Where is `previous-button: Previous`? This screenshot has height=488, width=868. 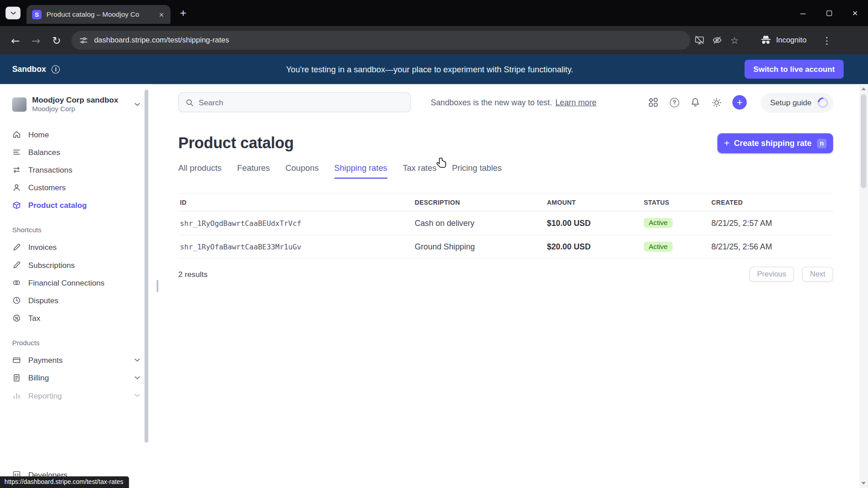 previous-button: Previous is located at coordinates (772, 274).